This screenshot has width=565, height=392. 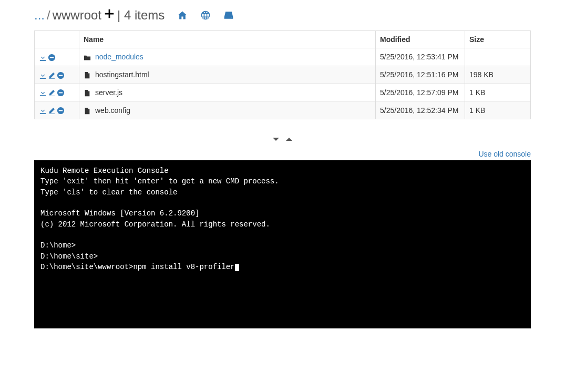 What do you see at coordinates (278, 140) in the screenshot?
I see `chevron-down-icon` at bounding box center [278, 140].